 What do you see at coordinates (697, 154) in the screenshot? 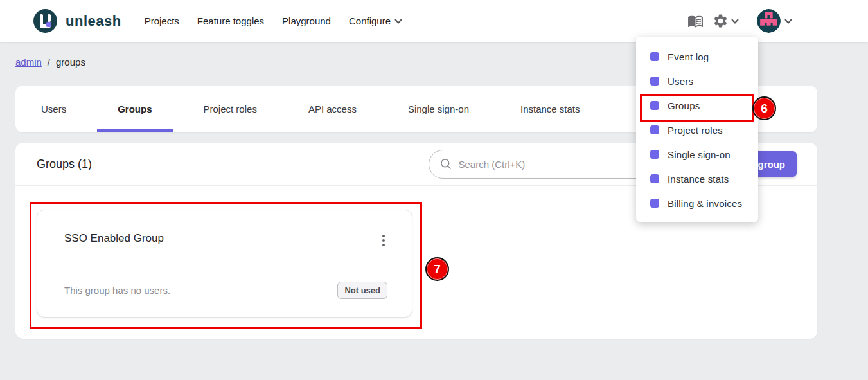
I see `menu-item-single-sign-on: Single sign-on` at bounding box center [697, 154].